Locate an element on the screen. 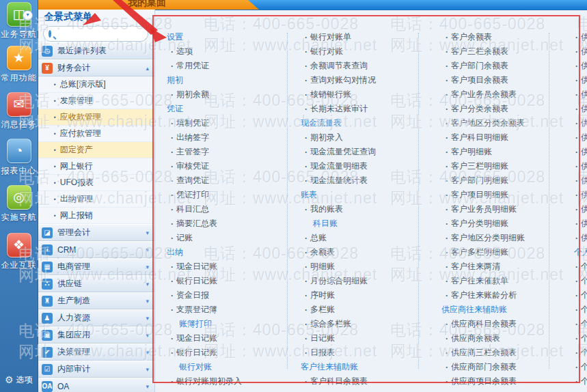 The image size is (587, 392). mail-icon: ✉ 消息任务 is located at coordinates (19, 111).